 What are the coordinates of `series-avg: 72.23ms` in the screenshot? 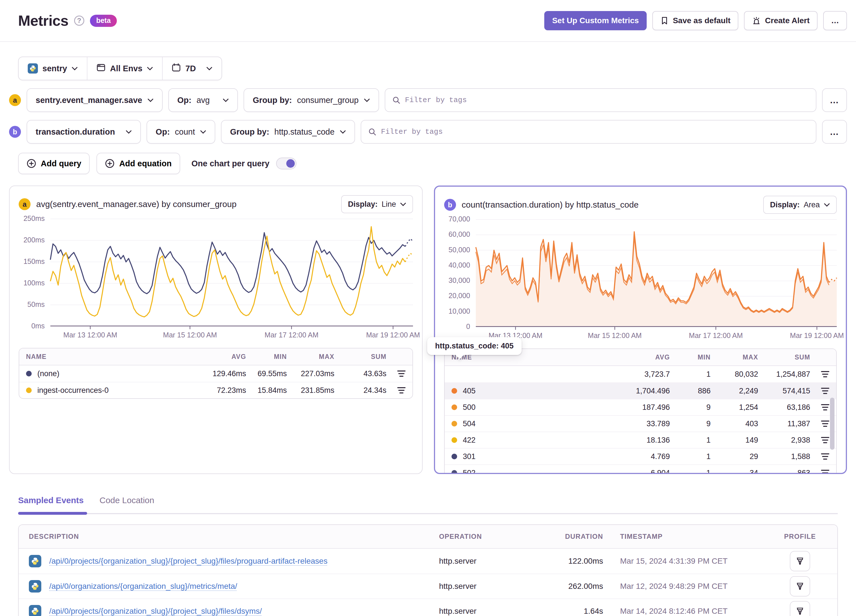 It's located at (219, 390).